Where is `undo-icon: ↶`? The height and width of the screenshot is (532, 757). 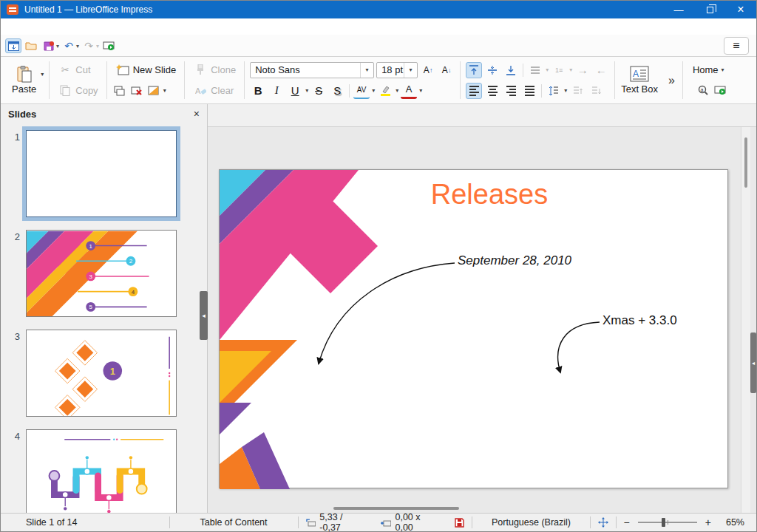 undo-icon: ↶ is located at coordinates (69, 46).